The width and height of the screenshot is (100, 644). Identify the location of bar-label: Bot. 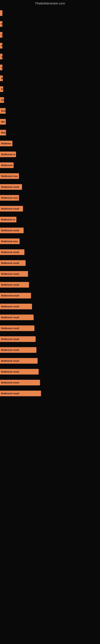
(3, 122).